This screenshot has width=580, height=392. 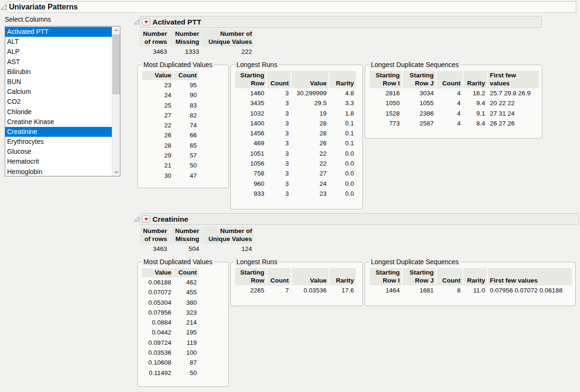 What do you see at coordinates (170, 323) in the screenshot?
I see `table-row: 0.0884214` at bounding box center [170, 323].